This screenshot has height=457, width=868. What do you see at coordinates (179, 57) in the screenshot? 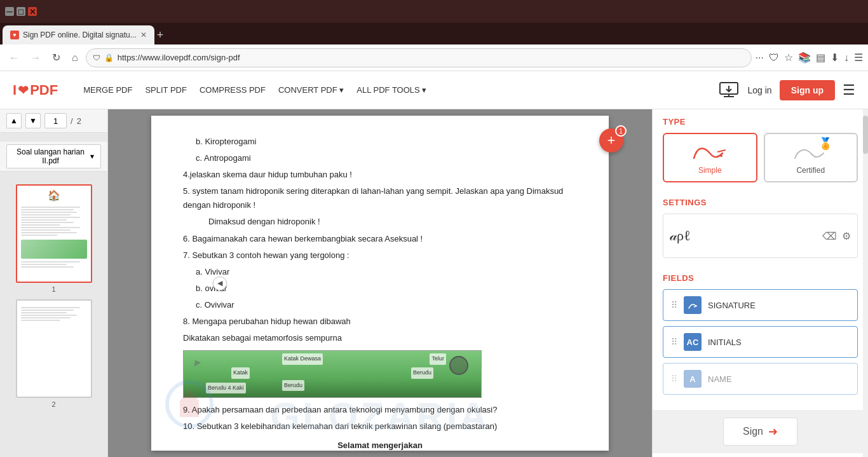
I see `url-text: https://www.ilovepdf.com/sign-pdf` at bounding box center [179, 57].